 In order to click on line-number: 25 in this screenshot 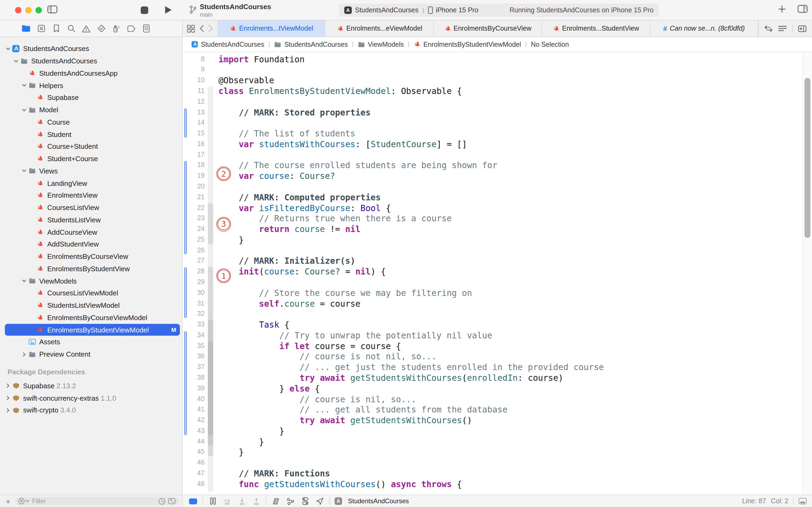, I will do `click(194, 240)`.